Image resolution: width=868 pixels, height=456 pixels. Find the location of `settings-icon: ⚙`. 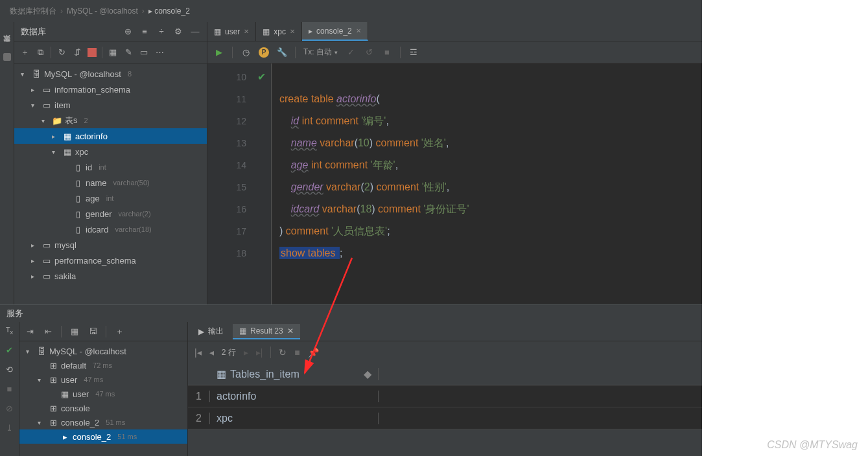

settings-icon: ⚙ is located at coordinates (178, 32).